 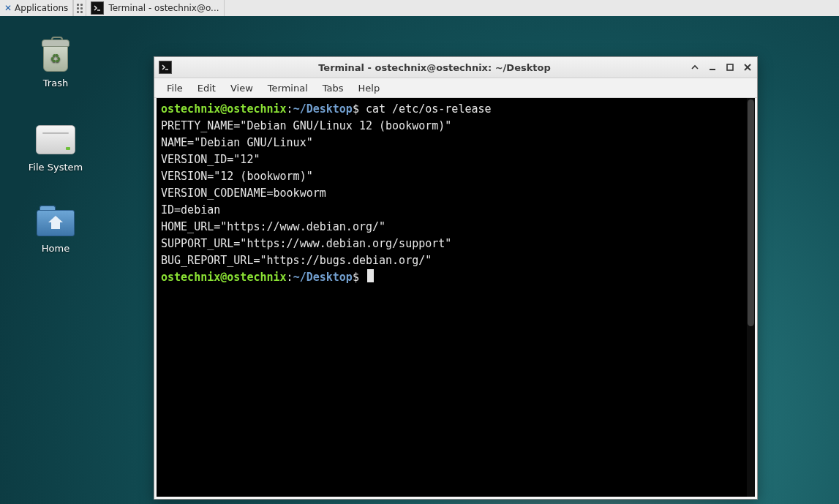 What do you see at coordinates (750, 213) in the screenshot?
I see `scrollbar-thumb` at bounding box center [750, 213].